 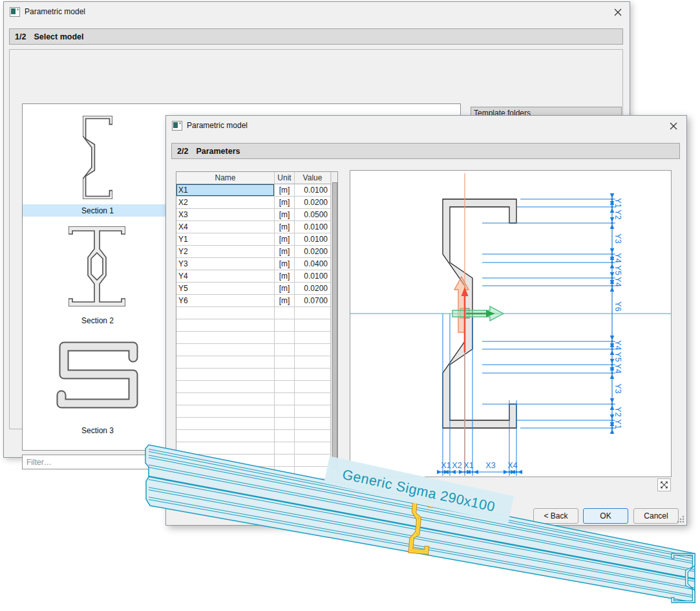 I want to click on table-row: Y1[m]0.0100, so click(x=253, y=239).